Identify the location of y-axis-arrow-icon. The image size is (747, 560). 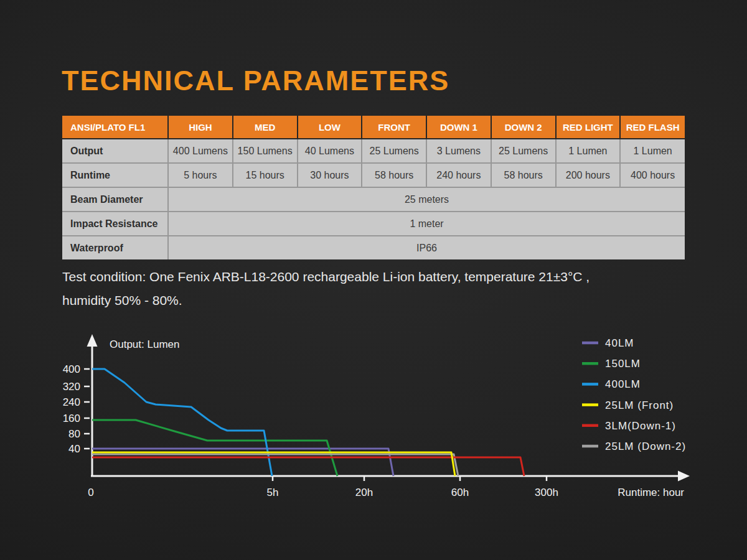
(92, 340).